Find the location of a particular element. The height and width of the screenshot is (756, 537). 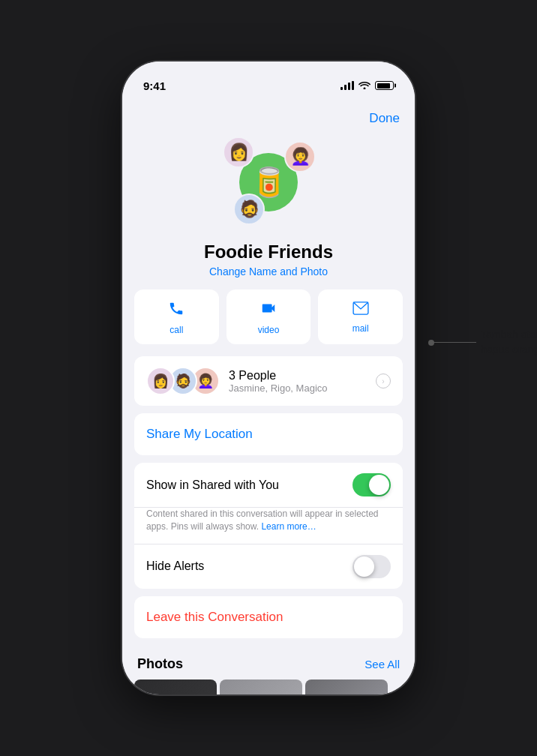

group-header: 🥫 👩 👩‍🦱 🧔 Foodie is located at coordinates (268, 212).